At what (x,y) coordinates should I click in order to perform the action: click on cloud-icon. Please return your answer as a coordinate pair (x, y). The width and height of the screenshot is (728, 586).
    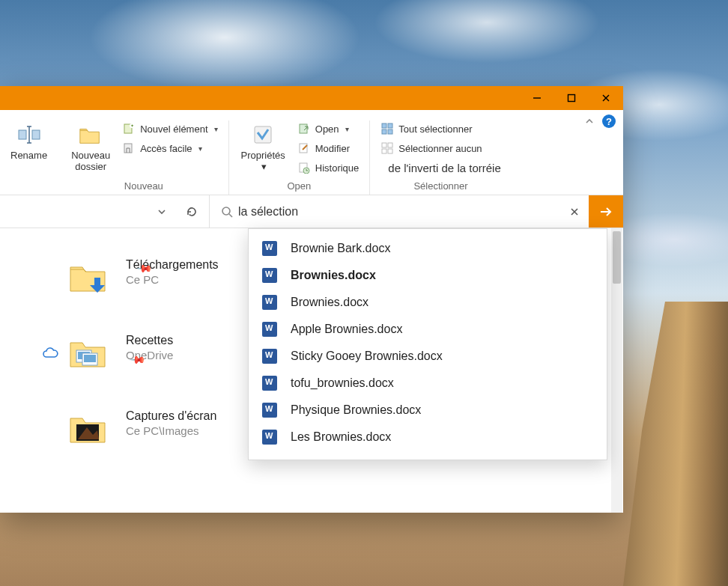
    Looking at the image, I should click on (50, 353).